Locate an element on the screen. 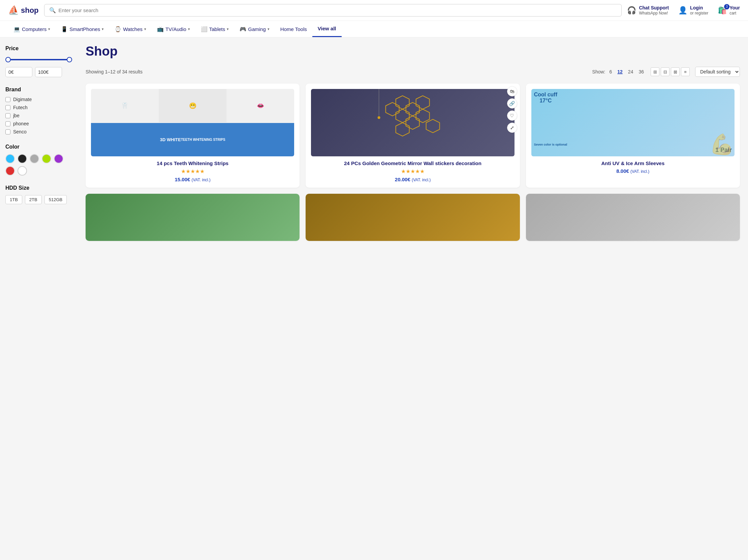  chat-support-action: 🎧 Chat Support WhatsApp Now! is located at coordinates (648, 10).